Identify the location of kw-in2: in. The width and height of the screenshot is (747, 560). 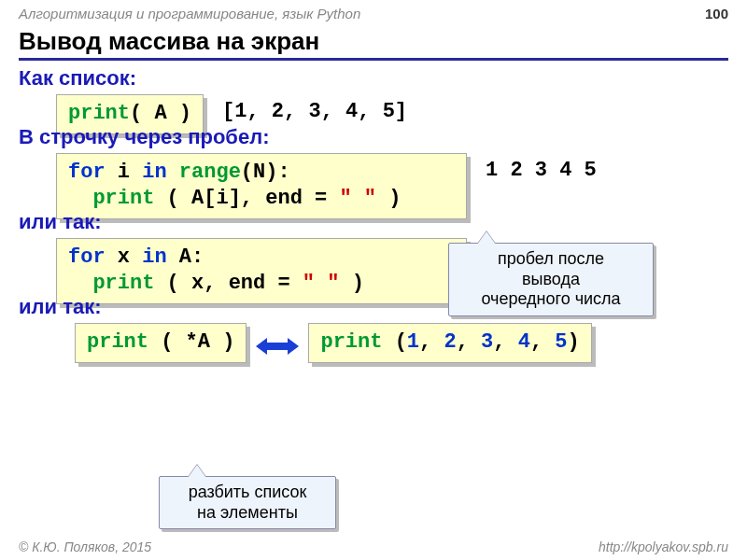
(154, 258).